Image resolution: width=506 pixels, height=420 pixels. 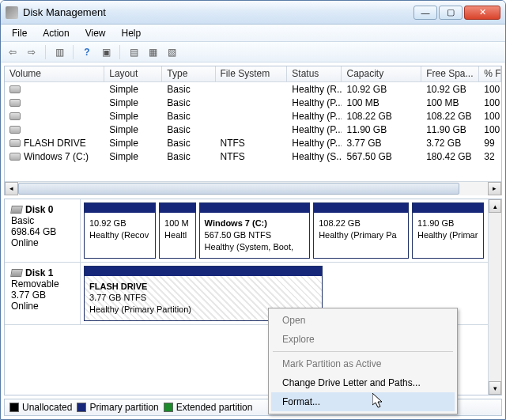 What do you see at coordinates (55, 157) in the screenshot?
I see `cell: Windows 7 (C:)` at bounding box center [55, 157].